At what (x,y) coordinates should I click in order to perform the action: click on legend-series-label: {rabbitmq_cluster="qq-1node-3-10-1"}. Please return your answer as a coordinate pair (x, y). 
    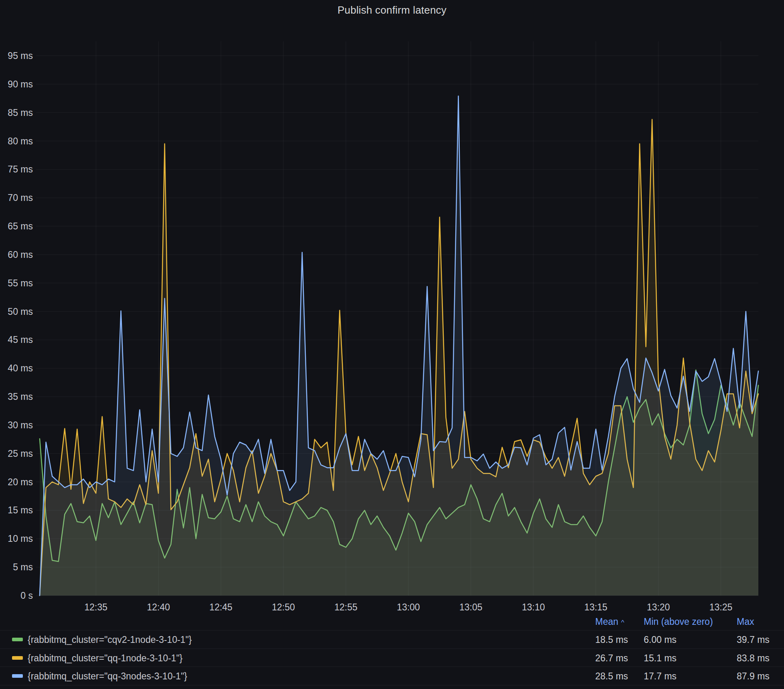
    Looking at the image, I should click on (105, 659).